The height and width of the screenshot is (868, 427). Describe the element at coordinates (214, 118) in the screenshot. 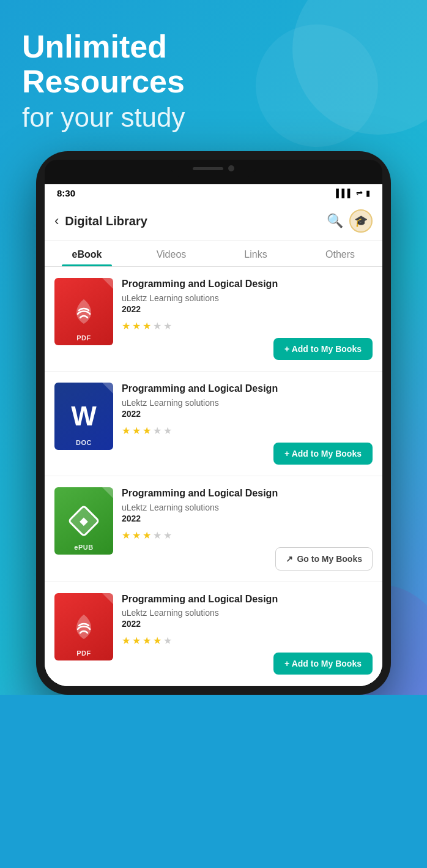

I see `hero-subtitle: for your study` at that location.